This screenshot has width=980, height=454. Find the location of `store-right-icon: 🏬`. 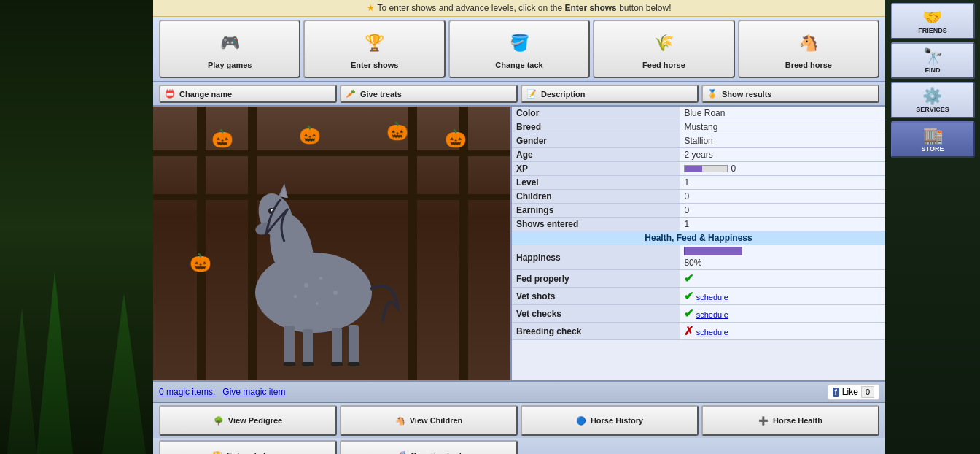

store-right-icon: 🏬 is located at coordinates (933, 136).